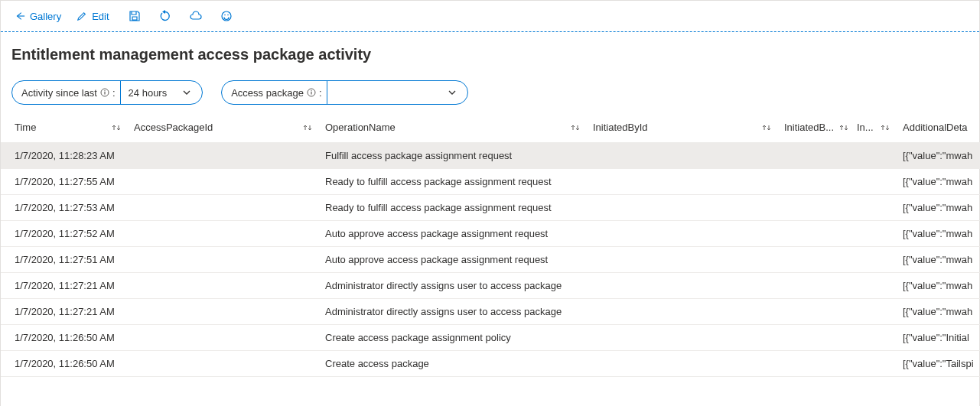 This screenshot has width=980, height=406. I want to click on table-row: 1/7/2020, 11:27:53 AMReady to fulfill ac…, so click(490, 208).